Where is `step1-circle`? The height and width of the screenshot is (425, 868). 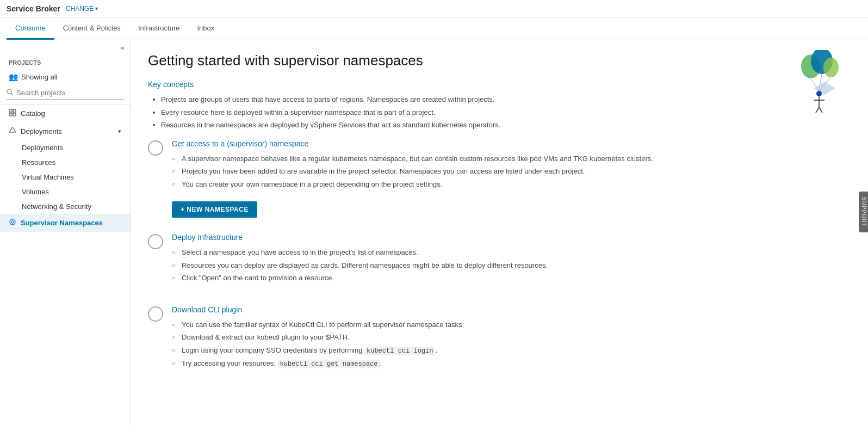 step1-circle is located at coordinates (156, 148).